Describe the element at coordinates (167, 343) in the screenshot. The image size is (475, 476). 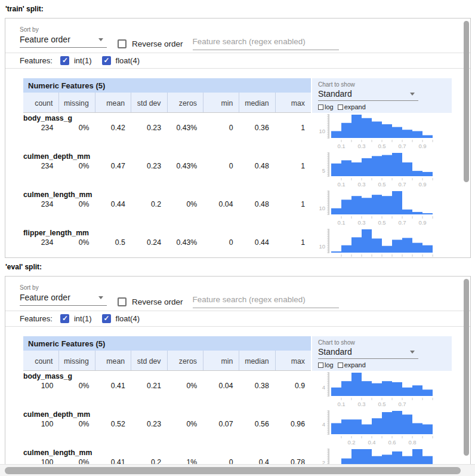
I see `table-title: Numeric Features (5)` at that location.